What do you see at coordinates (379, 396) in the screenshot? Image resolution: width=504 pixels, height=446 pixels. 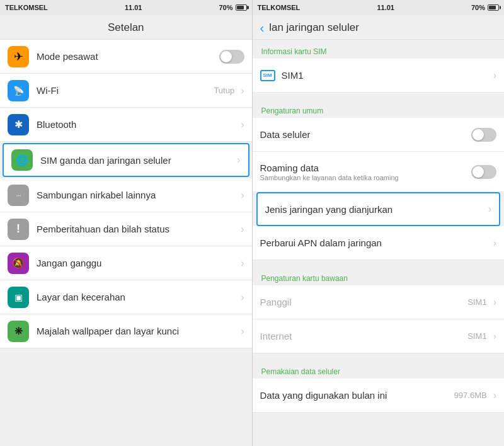 I see `right-item-data-bulan-ini: Data yang digunakan bulan ini 997.6MB ›` at bounding box center [379, 396].